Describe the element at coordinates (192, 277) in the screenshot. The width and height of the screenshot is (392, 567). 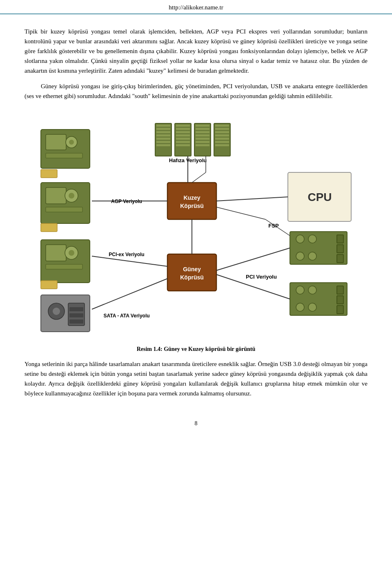
I see `south-bridge-line2: Köprüsü` at that location.